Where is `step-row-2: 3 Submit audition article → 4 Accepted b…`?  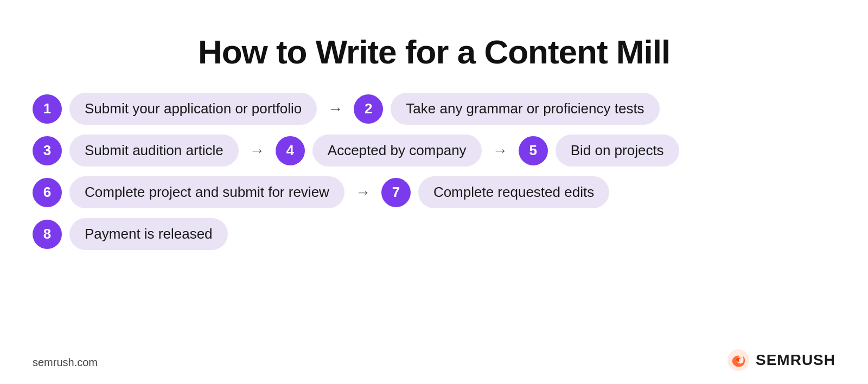
step-row-2: 3 Submit audition article → 4 Accepted b… is located at coordinates (434, 151).